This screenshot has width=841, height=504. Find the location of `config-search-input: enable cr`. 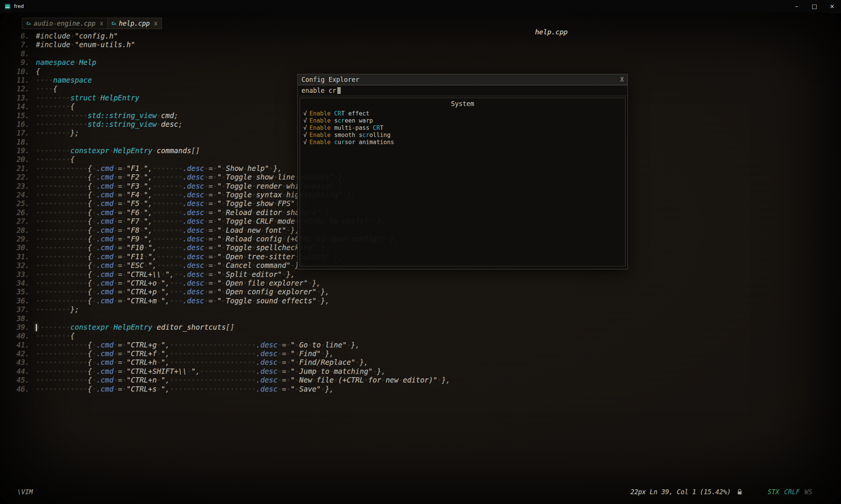

config-search-input: enable cr is located at coordinates (463, 91).